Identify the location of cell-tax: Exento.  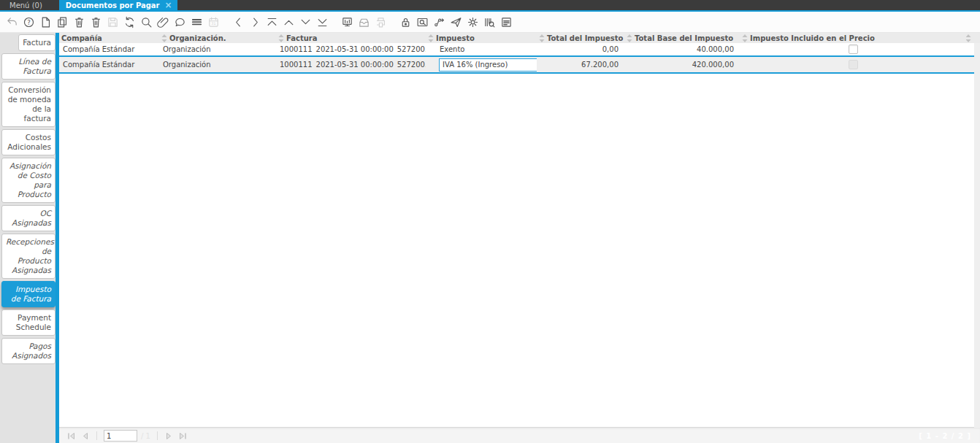
(481, 50).